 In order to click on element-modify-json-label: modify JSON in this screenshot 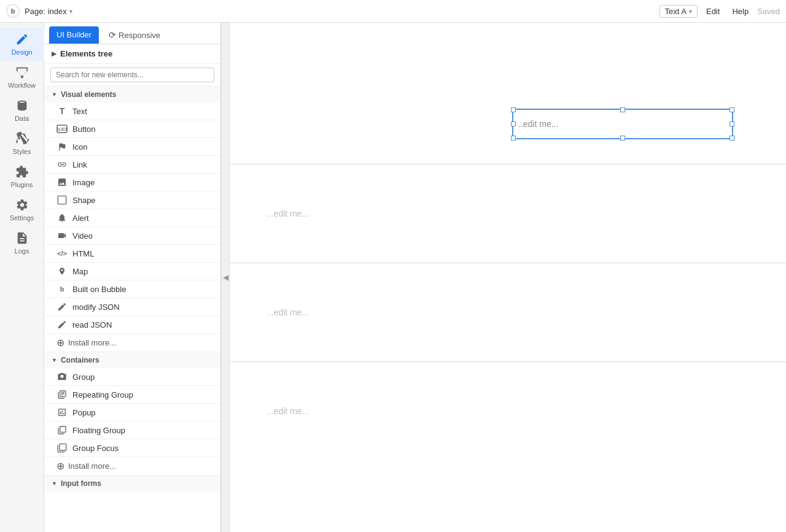, I will do `click(96, 307)`.